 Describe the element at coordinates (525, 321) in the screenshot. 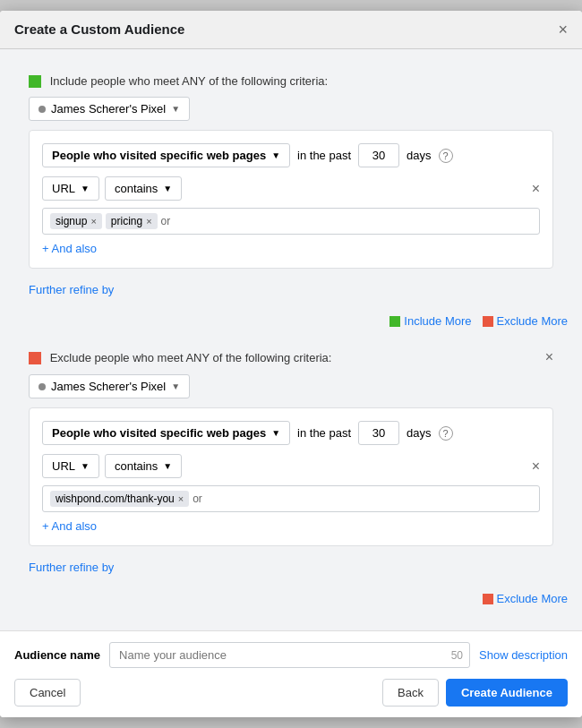

I see `exclude-more-link-top: Exclude More` at that location.